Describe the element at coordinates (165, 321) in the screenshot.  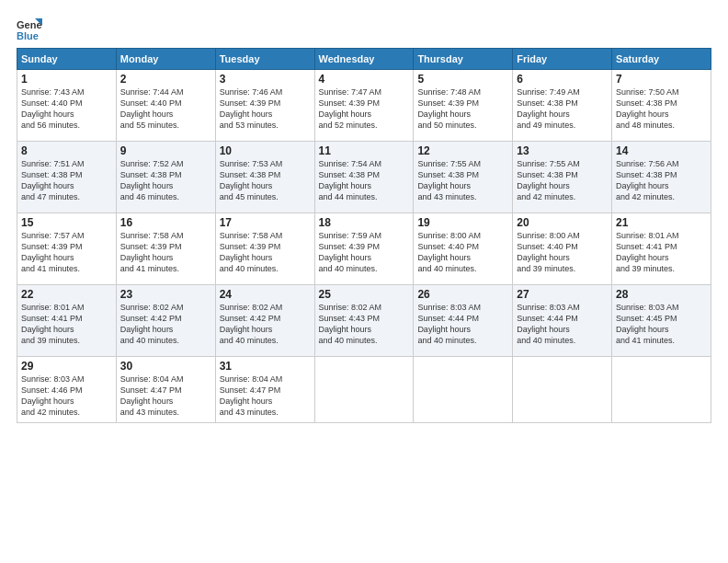
I see `calendar-cell: 23Sunrise: 8:02 AMSunset: 4:42 PMDayligh…` at that location.